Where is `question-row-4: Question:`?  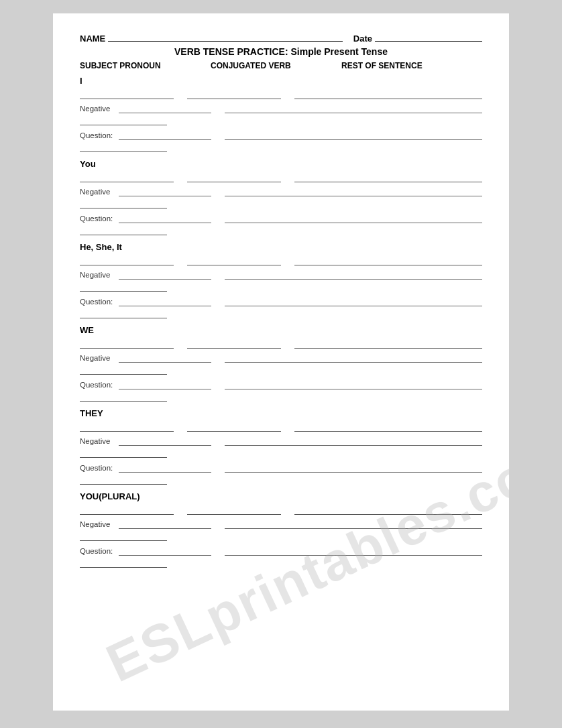
question-row-4: Question: is located at coordinates (281, 467).